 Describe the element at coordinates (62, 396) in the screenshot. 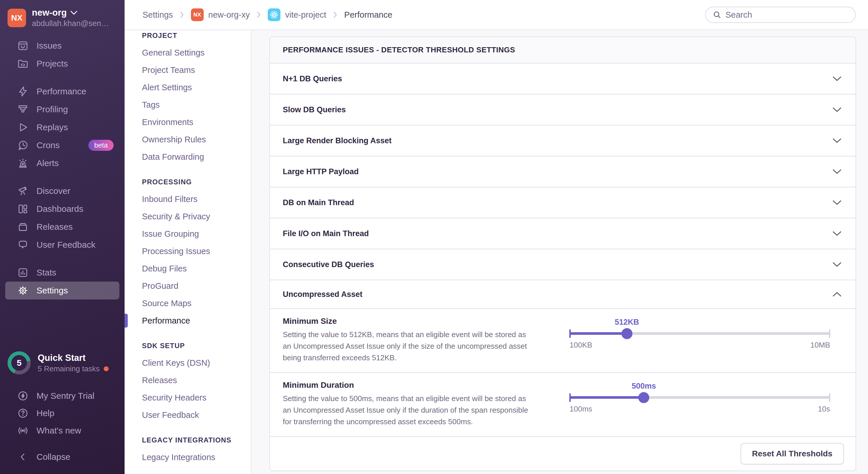

I see `sidebar-item-my-sentry-trial: My Sentry Trial` at that location.